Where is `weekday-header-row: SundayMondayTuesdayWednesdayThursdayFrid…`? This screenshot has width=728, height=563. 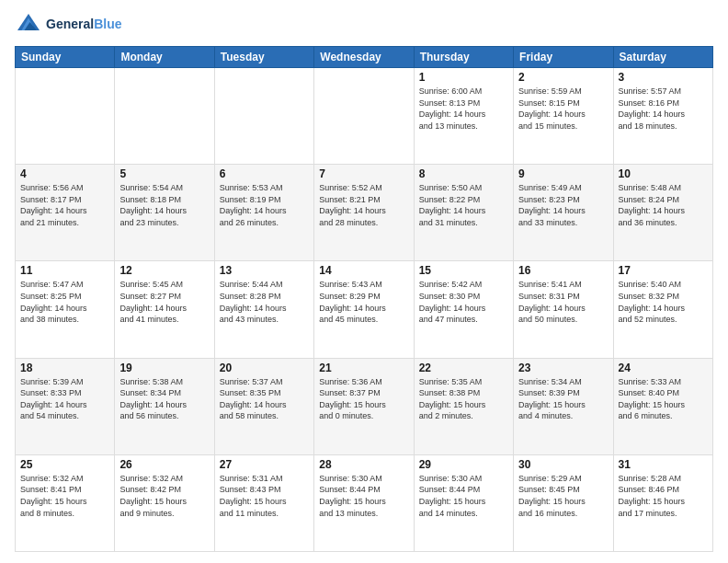 weekday-header-row: SundayMondayTuesdayWednesdayThursdayFrid… is located at coordinates (364, 57).